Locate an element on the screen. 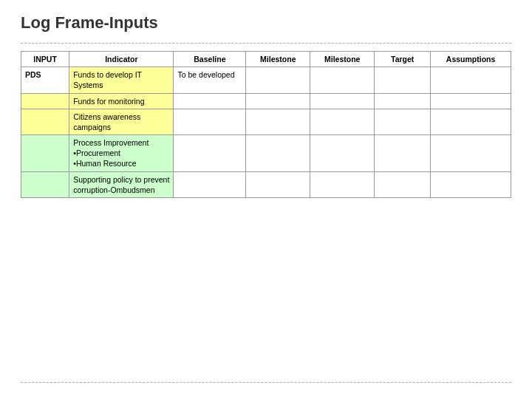 The width and height of the screenshot is (532, 399). row5-target is located at coordinates (403, 185).